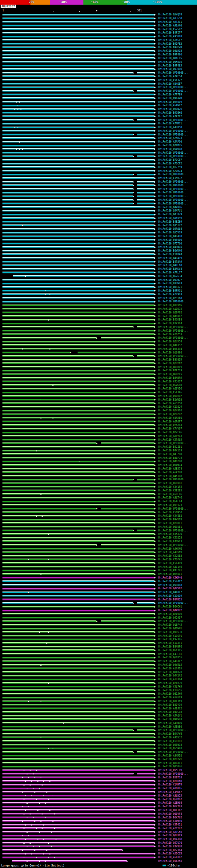  I want to click on alignment-row: UniRef100_C4P411, so click(98, 825).